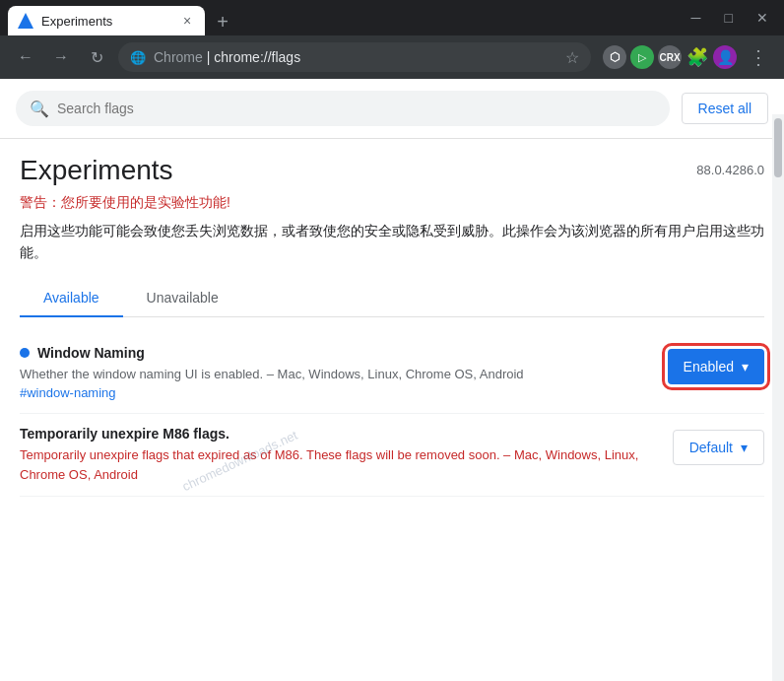 This screenshot has height=681, width=784. Describe the element at coordinates (336, 375) in the screenshot. I see `flag-desc-window-naming: Whether the window naming UI is enabled.…` at that location.